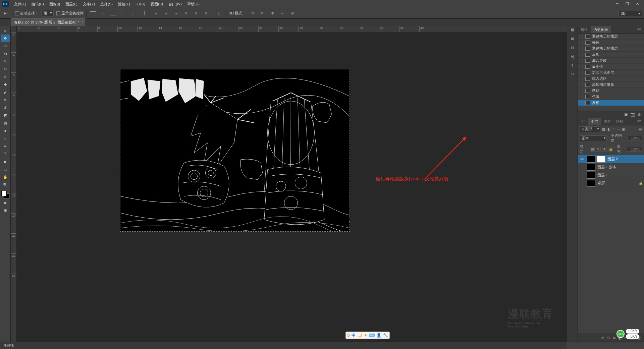 The image size is (644, 349). What do you see at coordinates (354, 335) in the screenshot?
I see `ime-lang-indicator: 中` at bounding box center [354, 335].